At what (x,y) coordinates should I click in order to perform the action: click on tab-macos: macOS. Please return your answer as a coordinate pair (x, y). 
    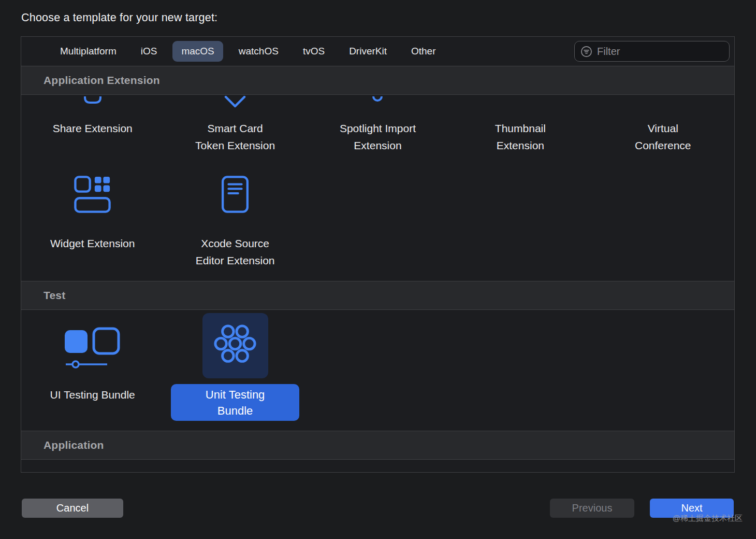
    Looking at the image, I should click on (198, 51).